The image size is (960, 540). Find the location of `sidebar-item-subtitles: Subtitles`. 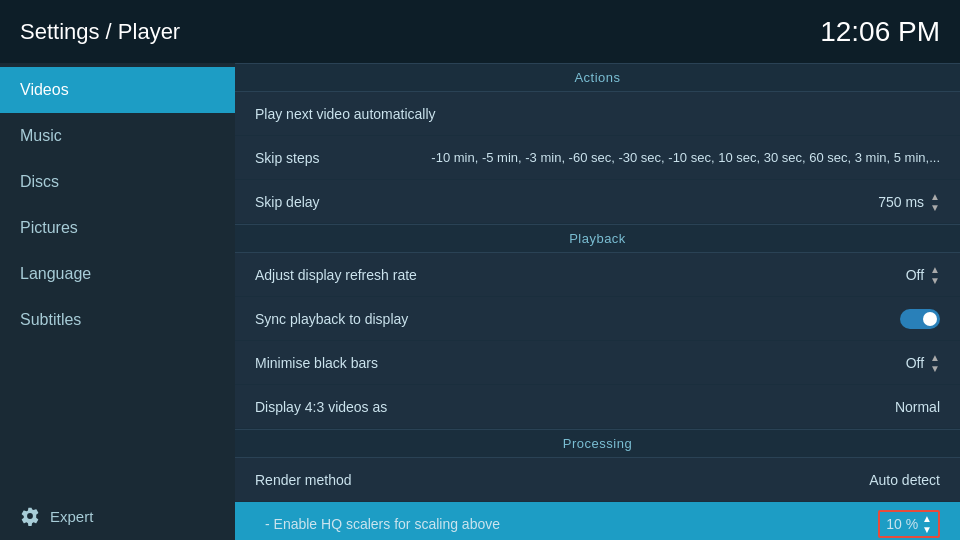

sidebar-item-subtitles: Subtitles is located at coordinates (118, 320).